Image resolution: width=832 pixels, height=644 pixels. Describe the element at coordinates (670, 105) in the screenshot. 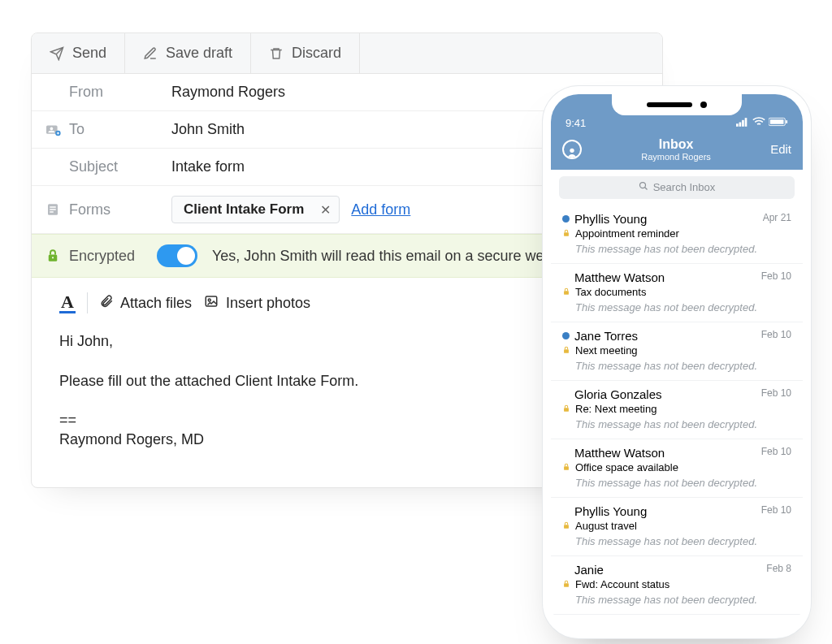

I see `speaker-icon` at that location.